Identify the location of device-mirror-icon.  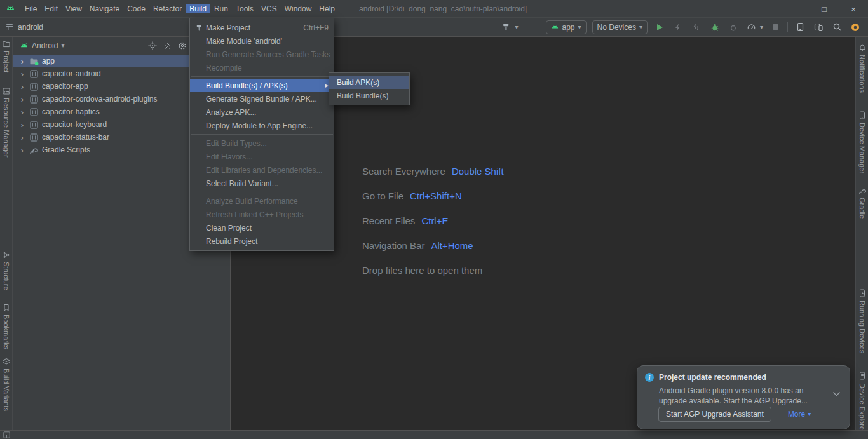
(818, 27).